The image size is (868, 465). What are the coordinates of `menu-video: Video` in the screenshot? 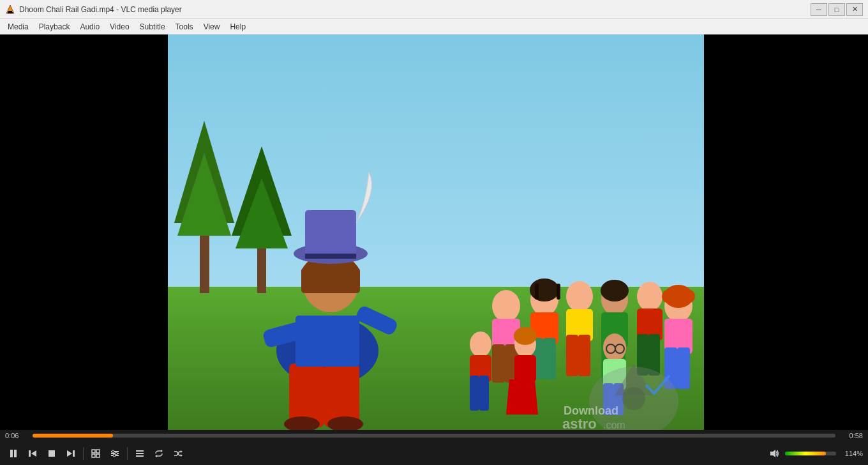 It's located at (119, 27).